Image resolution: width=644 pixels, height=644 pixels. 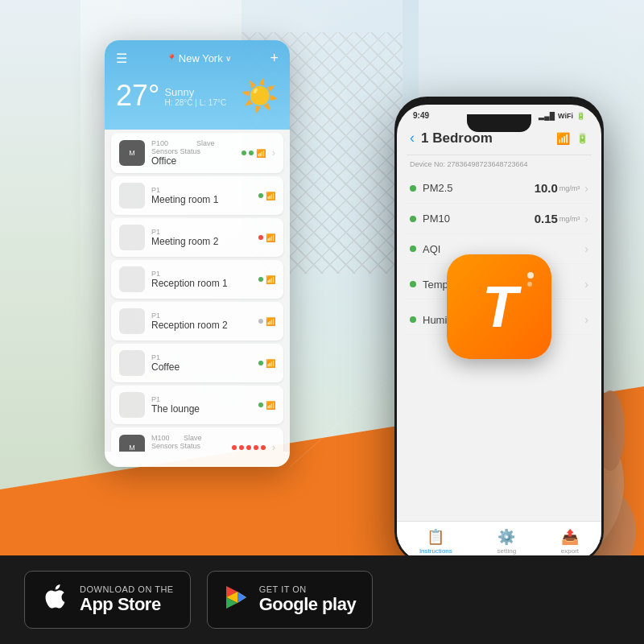 What do you see at coordinates (581, 116) in the screenshot?
I see `battery-icon: 🔋` at bounding box center [581, 116].